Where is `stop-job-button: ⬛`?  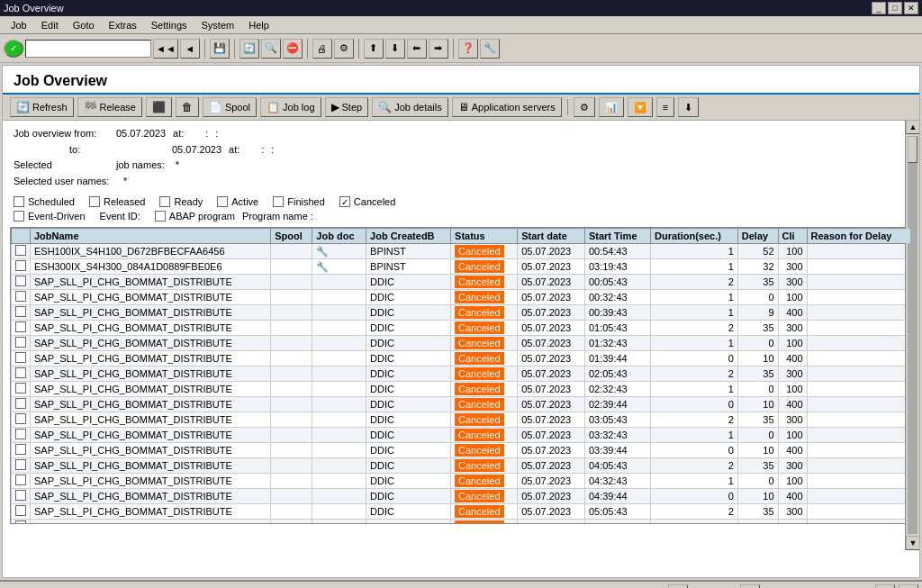 stop-job-button: ⬛ is located at coordinates (158, 107).